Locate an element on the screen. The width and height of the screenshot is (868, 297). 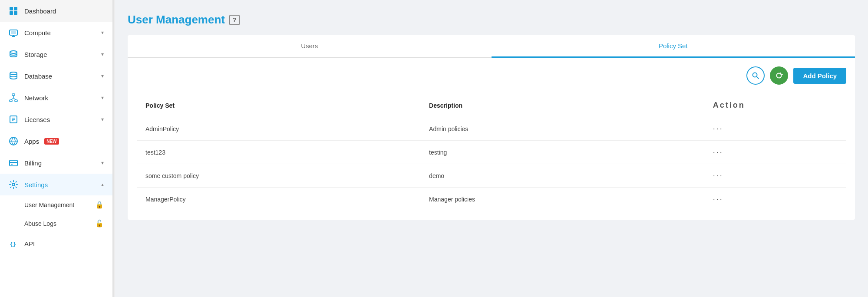
sidebar-item-storage: Storage ▾ is located at coordinates (56, 54).